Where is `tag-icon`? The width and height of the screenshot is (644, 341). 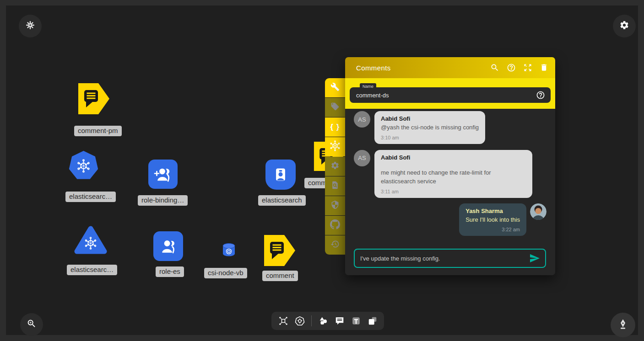
tag-icon is located at coordinates (335, 107).